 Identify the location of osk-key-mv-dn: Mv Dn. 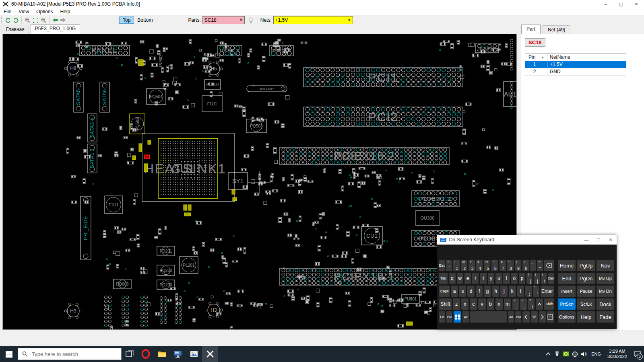
(605, 291).